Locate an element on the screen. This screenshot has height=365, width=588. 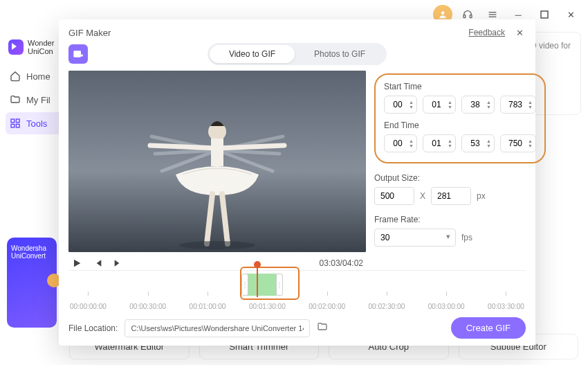
folder-icon is located at coordinates (15, 100).